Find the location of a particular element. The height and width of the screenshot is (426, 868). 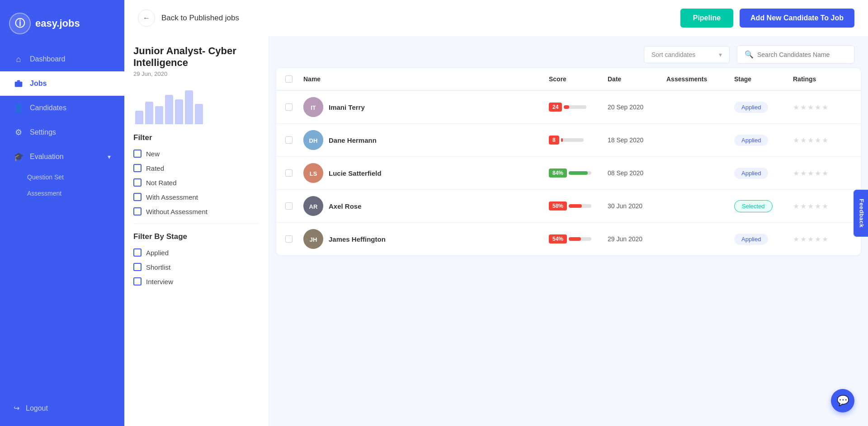

star-2-2: ★ is located at coordinates (803, 140).